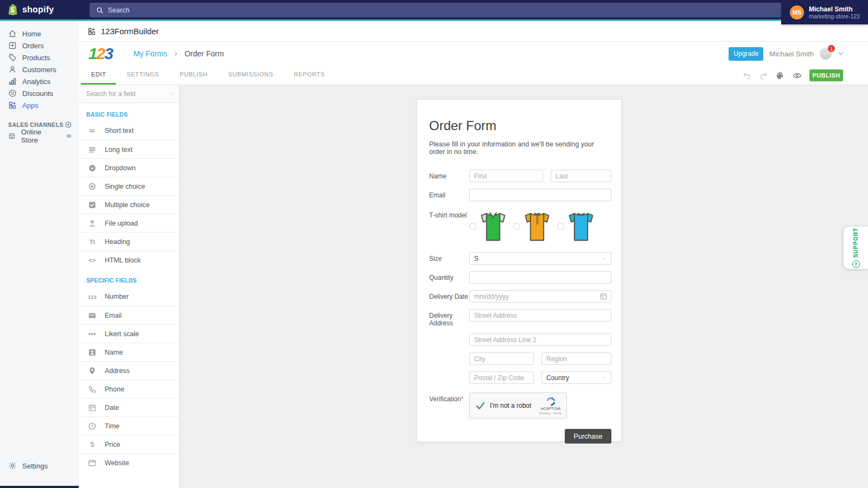  What do you see at coordinates (129, 407) in the screenshot?
I see `field-date: Date` at bounding box center [129, 407].